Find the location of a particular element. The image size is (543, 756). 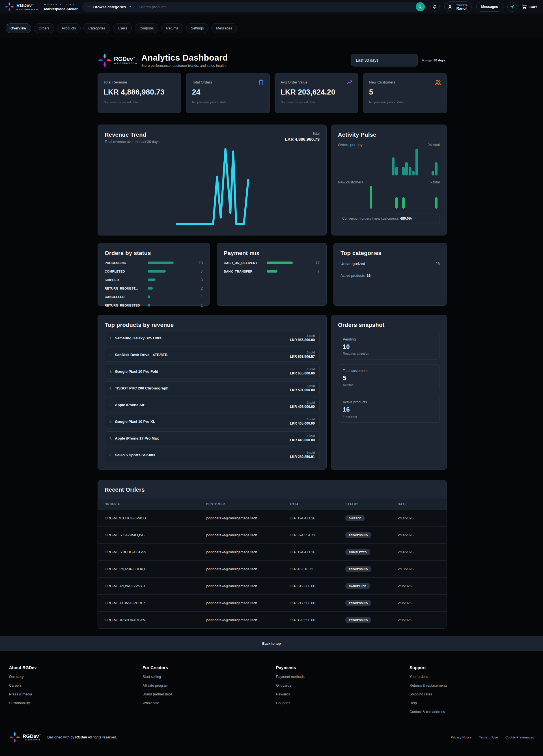

search-divider is located at coordinates (135, 7).